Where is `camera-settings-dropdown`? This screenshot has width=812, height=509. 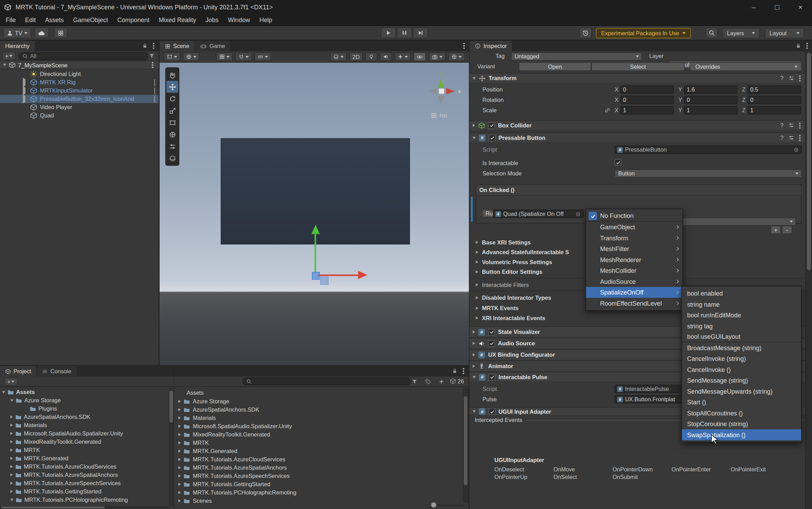 camera-settings-dropdown is located at coordinates (437, 57).